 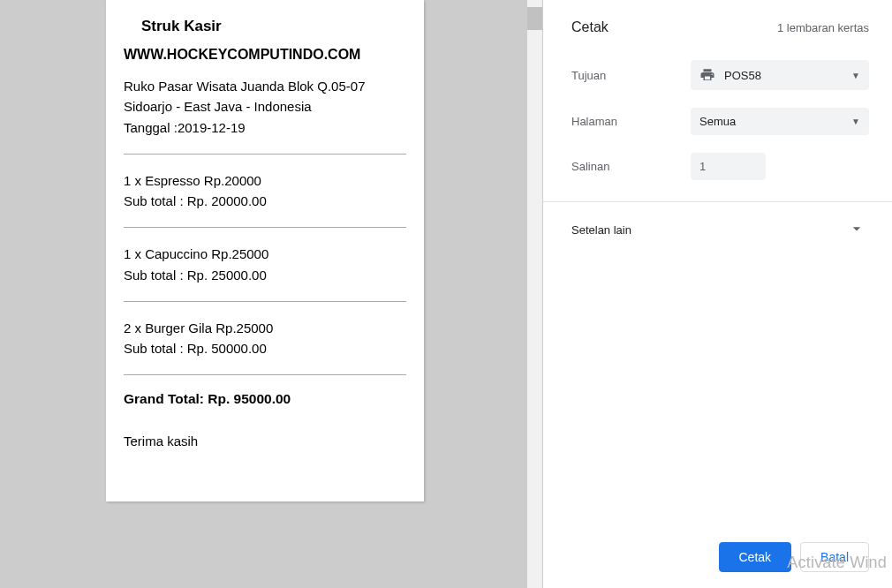 I want to click on copies-label: Salinan, so click(x=631, y=166).